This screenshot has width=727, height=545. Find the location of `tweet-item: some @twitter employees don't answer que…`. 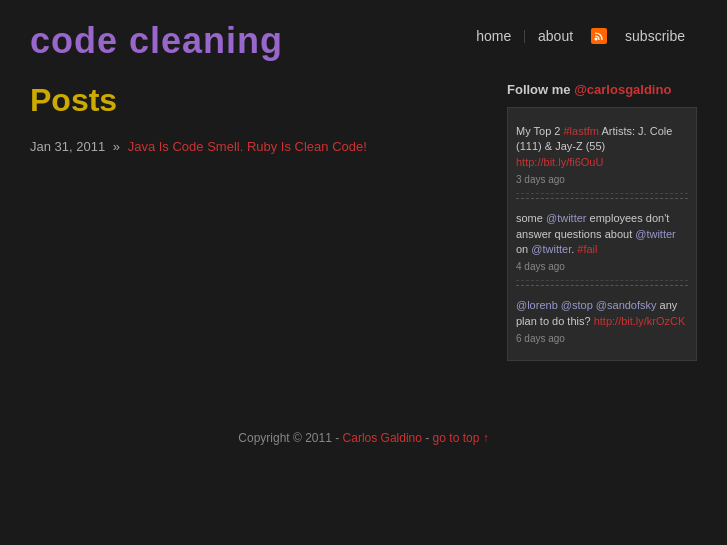

tweet-item: some @twitter employees don't answer que… is located at coordinates (602, 242).